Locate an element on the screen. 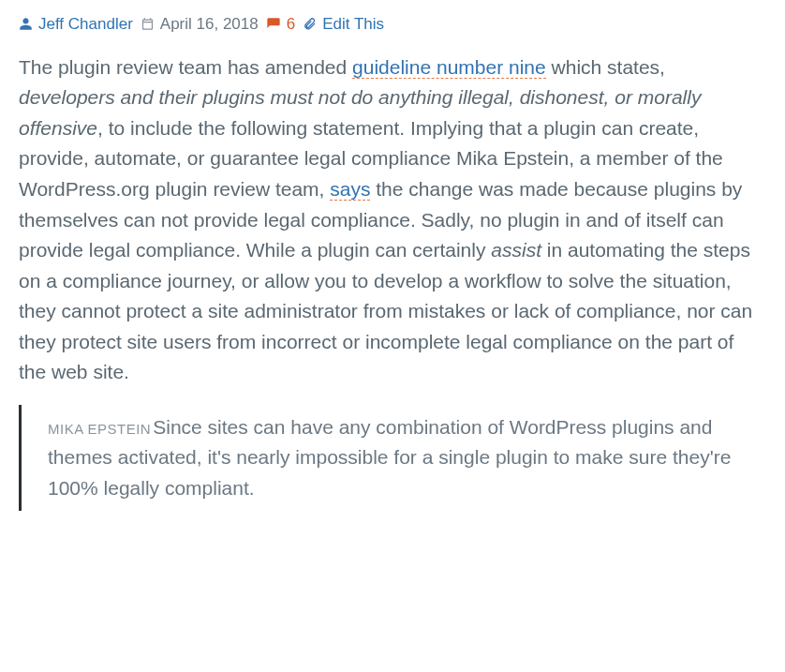 This screenshot has height=672, width=785. paperclip-icon is located at coordinates (309, 24).